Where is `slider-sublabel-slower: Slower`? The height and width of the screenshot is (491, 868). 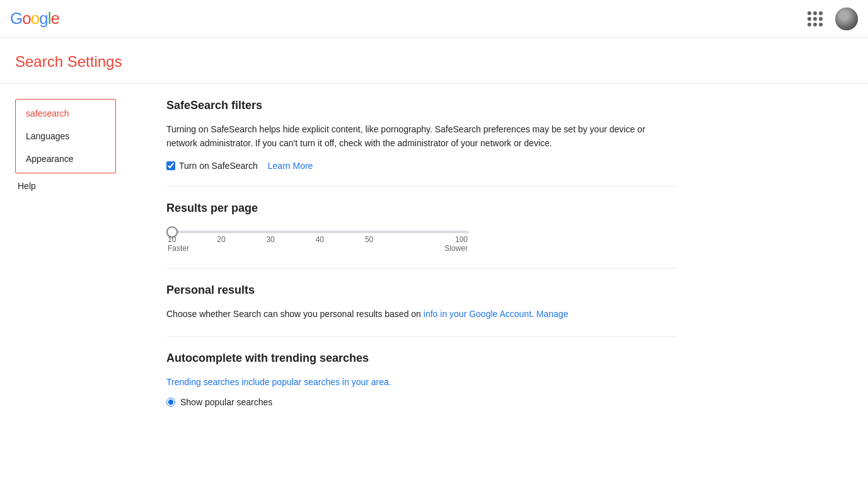 slider-sublabel-slower: Slower is located at coordinates (456, 248).